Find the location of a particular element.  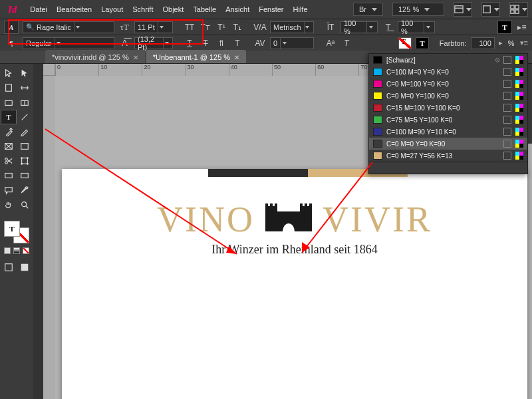

swatch-row: C=0 M=0 Y=0 K=90 is located at coordinates (448, 144).